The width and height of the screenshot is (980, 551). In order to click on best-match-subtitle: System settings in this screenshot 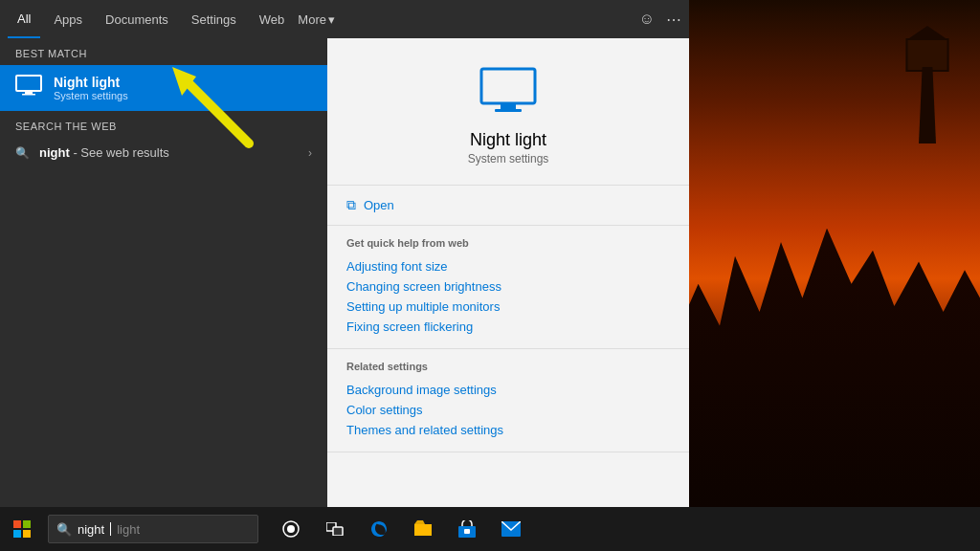, I will do `click(91, 96)`.